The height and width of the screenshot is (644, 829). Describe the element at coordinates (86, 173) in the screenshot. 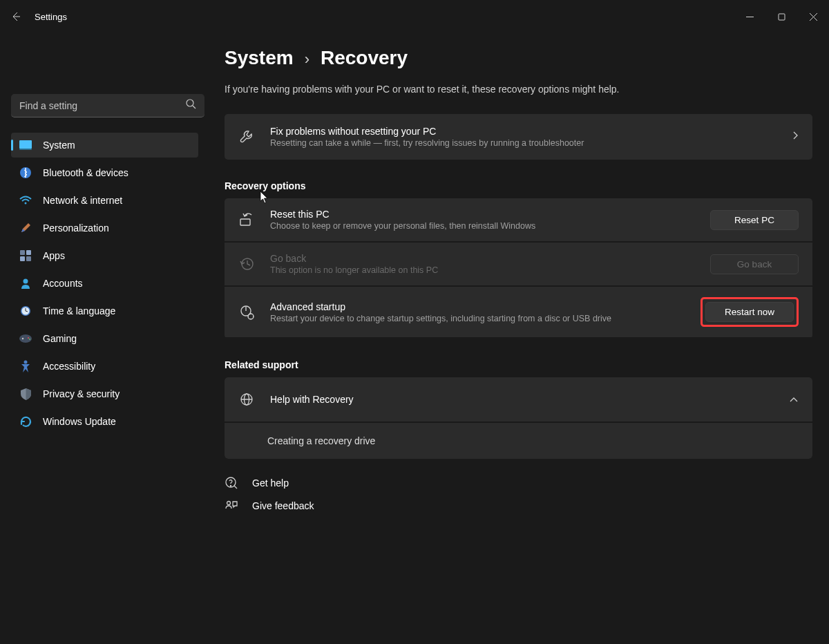

I see `sidebar-item-label: Bluetooth & devices` at that location.